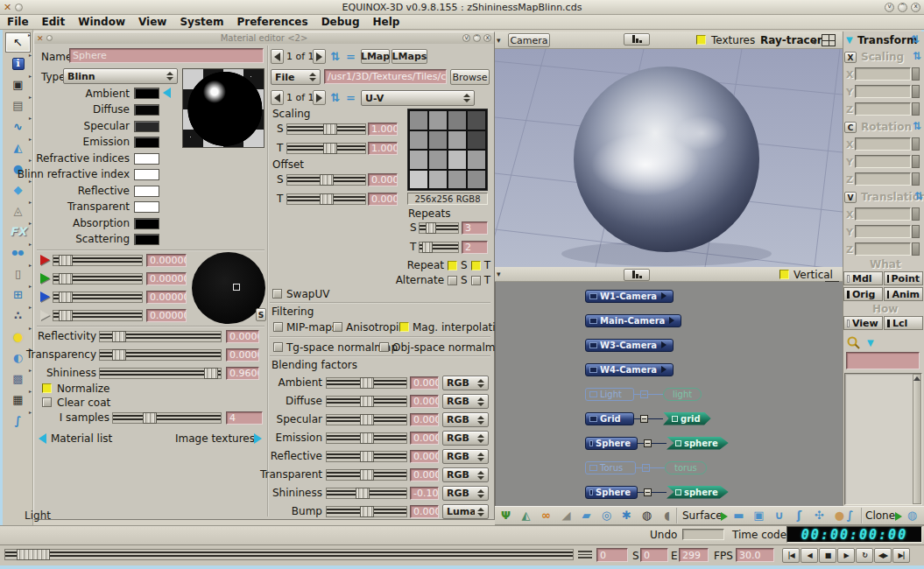  I want to click on diffuse-blend-slider, so click(366, 401).